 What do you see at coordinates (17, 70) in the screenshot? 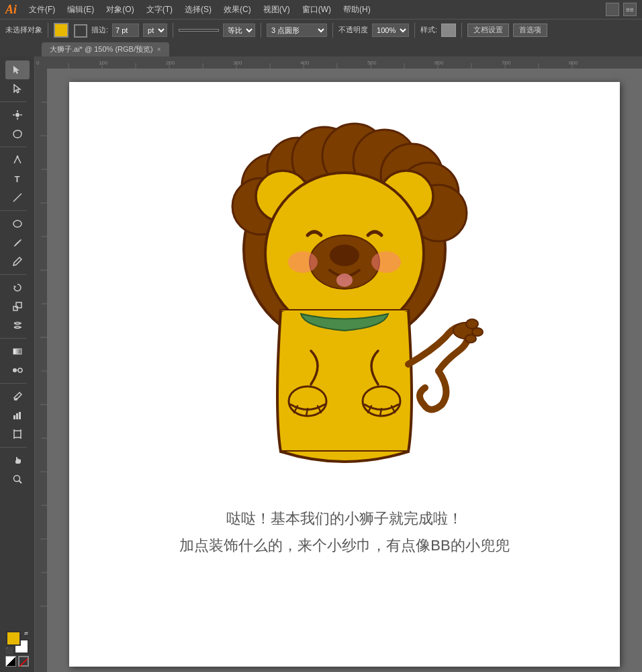
I see `selection-tool-btn` at bounding box center [17, 70].